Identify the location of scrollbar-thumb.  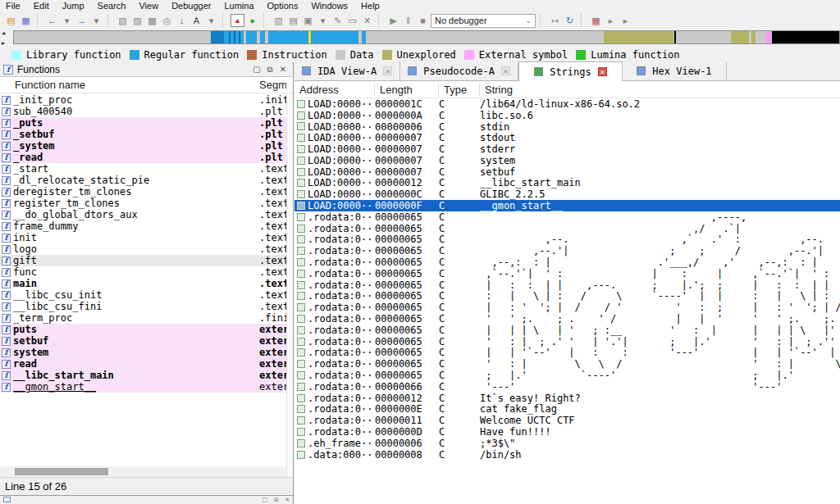
(62, 472).